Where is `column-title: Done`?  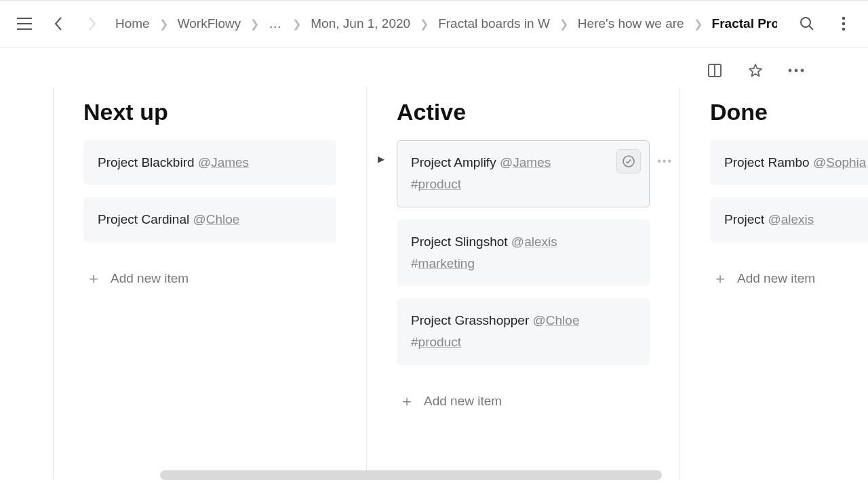
column-title: Done is located at coordinates (789, 113).